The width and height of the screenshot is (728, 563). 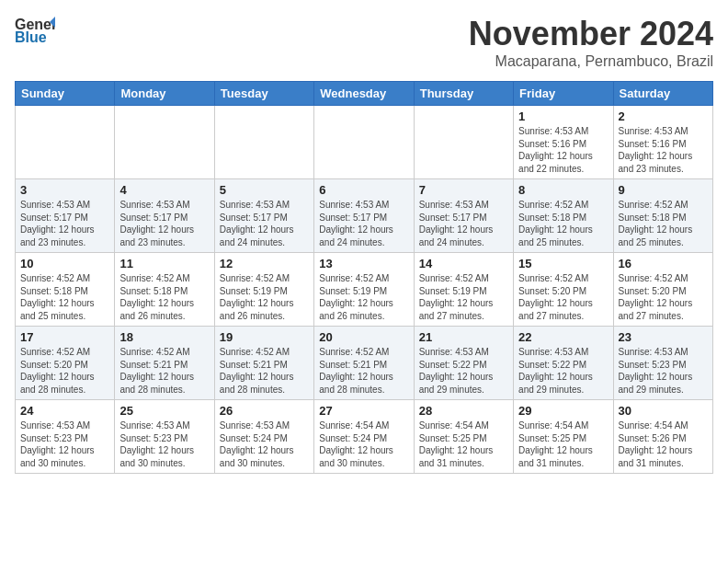 What do you see at coordinates (164, 410) in the screenshot?
I see `day-number: 25` at bounding box center [164, 410].